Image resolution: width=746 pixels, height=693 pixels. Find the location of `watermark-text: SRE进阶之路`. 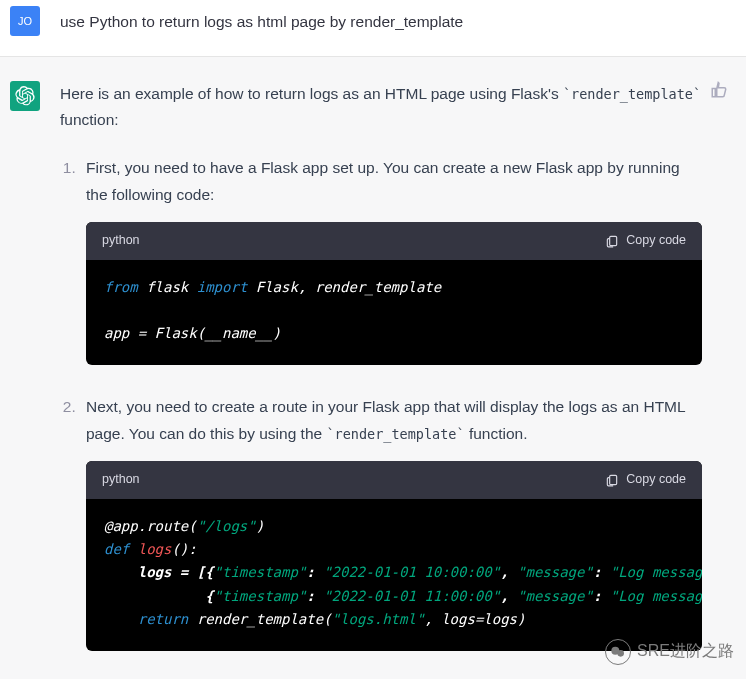

watermark-text: SRE进阶之路 is located at coordinates (686, 652).